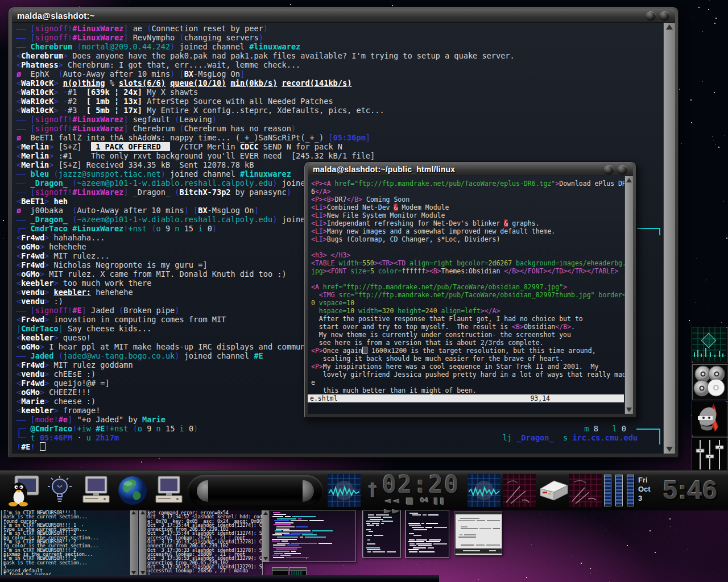 This screenshot has height=582, width=728. What do you see at coordinates (466, 327) in the screenshot?
I see `terminal-line: start over and try to top myself. The re…` at bounding box center [466, 327].